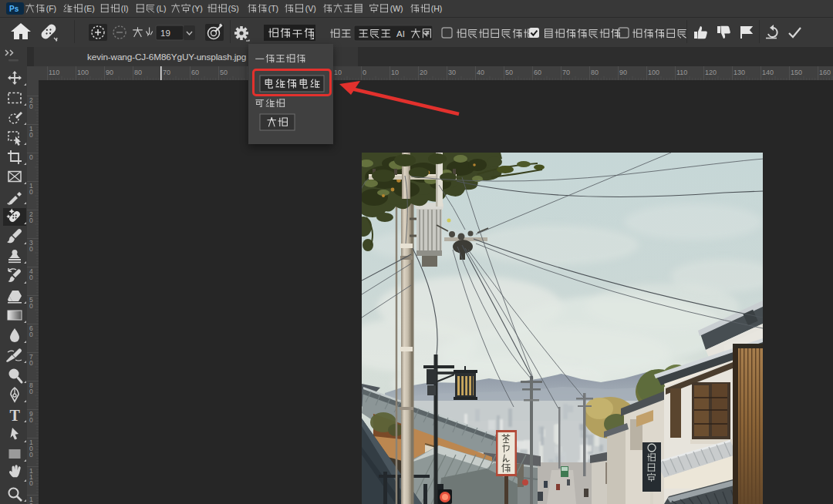 This screenshot has width=833, height=504. I want to click on svg-text: (F), so click(51, 8).